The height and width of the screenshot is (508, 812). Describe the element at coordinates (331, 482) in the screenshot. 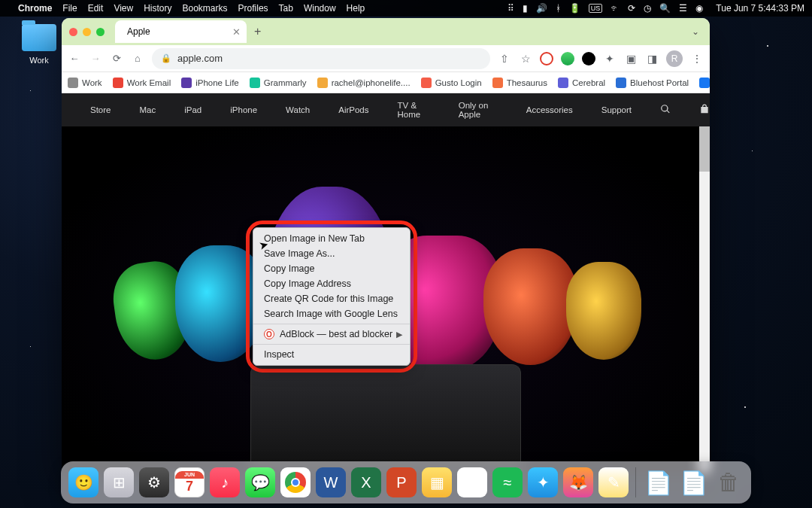

I see `dock-word: W` at that location.